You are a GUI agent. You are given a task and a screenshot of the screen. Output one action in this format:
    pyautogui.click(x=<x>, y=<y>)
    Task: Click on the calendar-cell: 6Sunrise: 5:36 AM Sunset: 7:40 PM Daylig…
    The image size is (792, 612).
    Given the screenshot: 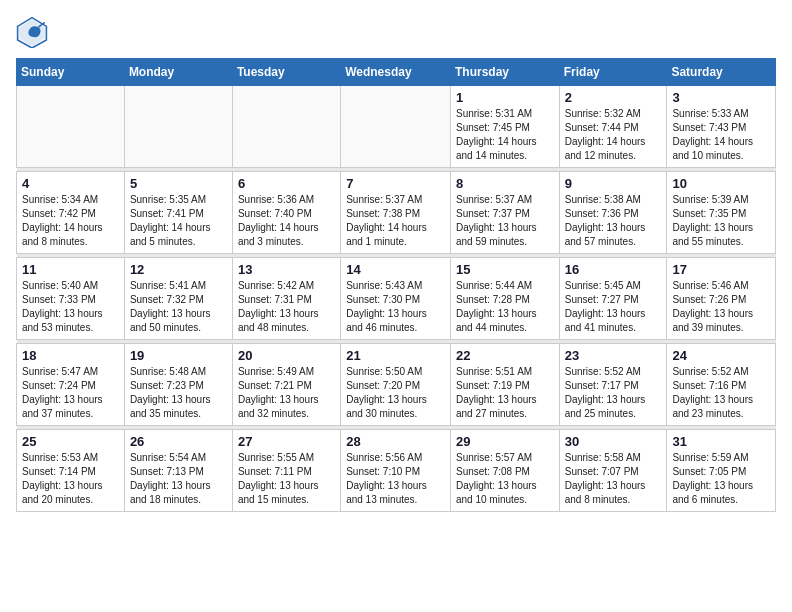 What is the action you would take?
    pyautogui.click(x=286, y=213)
    